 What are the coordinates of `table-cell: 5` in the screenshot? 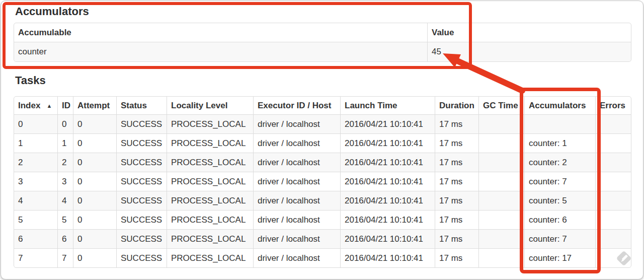 It's located at (36, 220).